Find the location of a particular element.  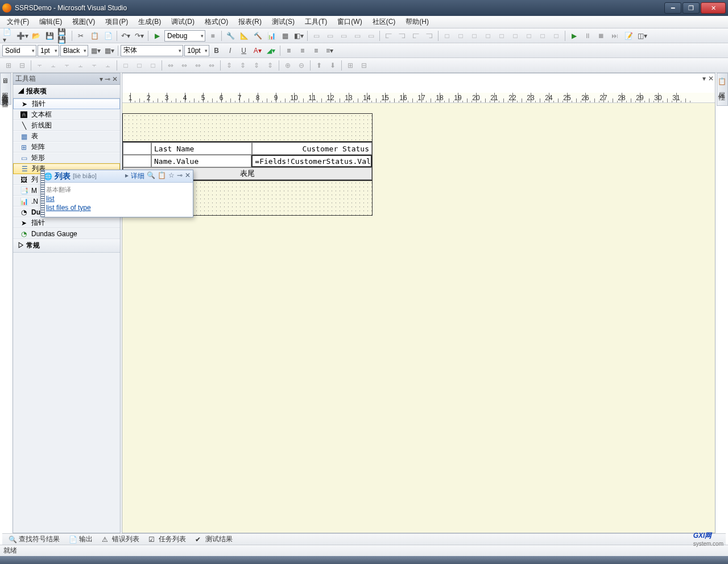

toolbox-section-report-items: ◢ 报表项 is located at coordinates (67, 92).